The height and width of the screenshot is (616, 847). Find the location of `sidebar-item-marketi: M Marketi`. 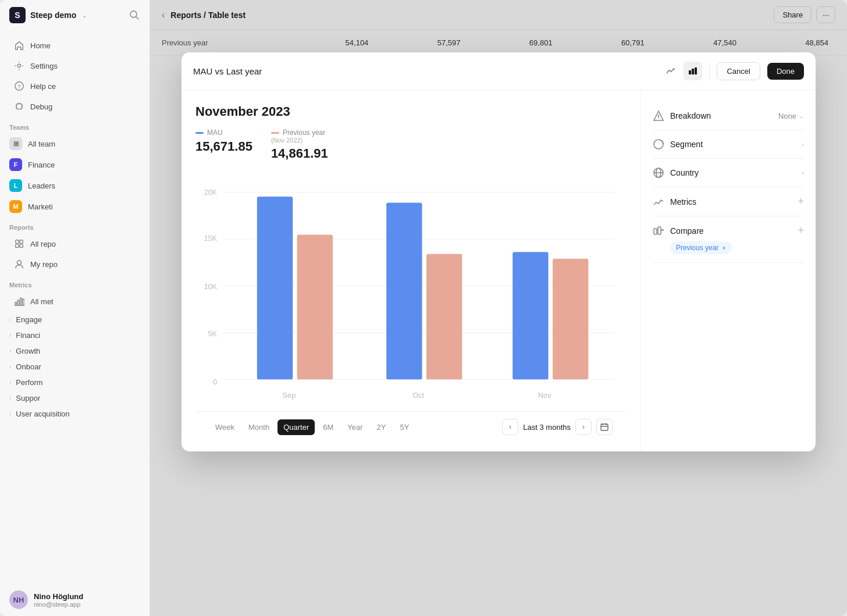

sidebar-item-marketi: M Marketi is located at coordinates (74, 206).